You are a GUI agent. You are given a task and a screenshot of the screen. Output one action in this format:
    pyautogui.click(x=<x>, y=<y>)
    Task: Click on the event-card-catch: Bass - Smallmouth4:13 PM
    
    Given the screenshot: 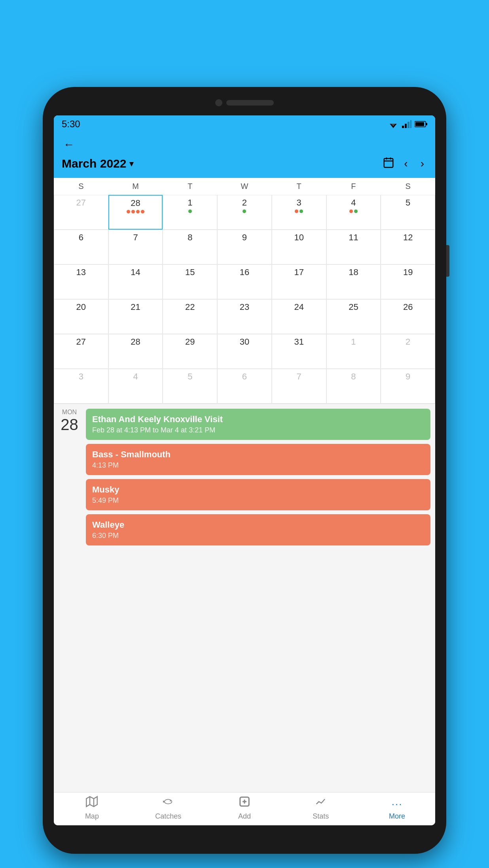 What is the action you would take?
    pyautogui.click(x=258, y=459)
    